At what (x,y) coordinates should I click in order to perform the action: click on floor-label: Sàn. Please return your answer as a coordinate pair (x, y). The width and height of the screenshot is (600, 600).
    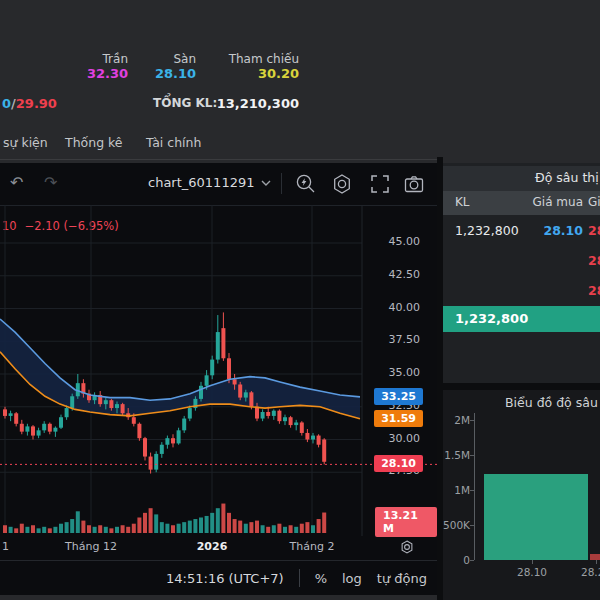
    Looking at the image, I should click on (163, 59).